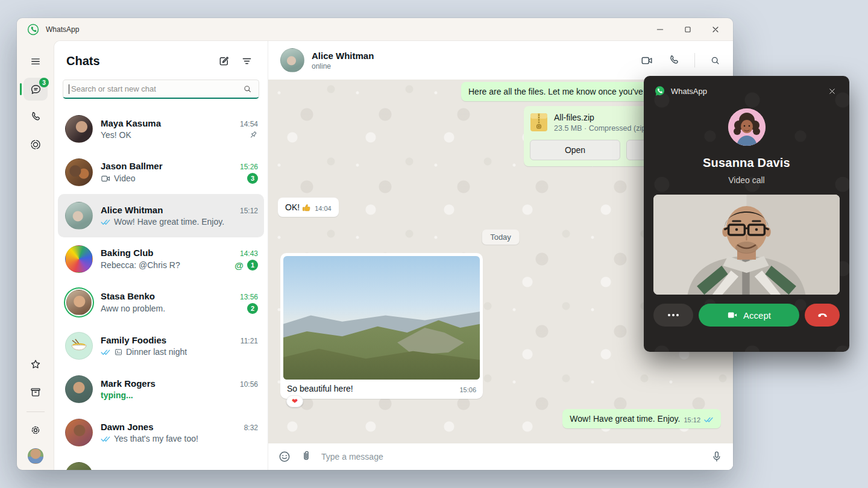 The height and width of the screenshot is (488, 868). Describe the element at coordinates (292, 60) in the screenshot. I see `contact-avatar` at that location.